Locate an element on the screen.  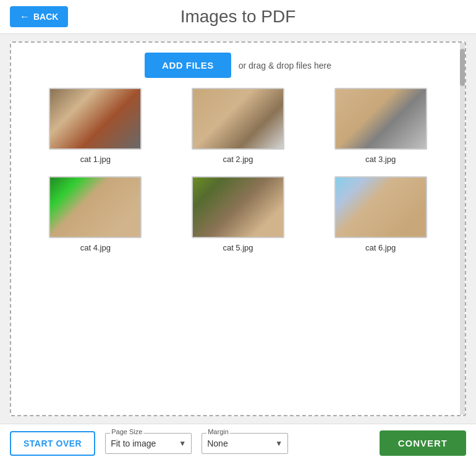
list-item: cat 6.jpg is located at coordinates (381, 214).